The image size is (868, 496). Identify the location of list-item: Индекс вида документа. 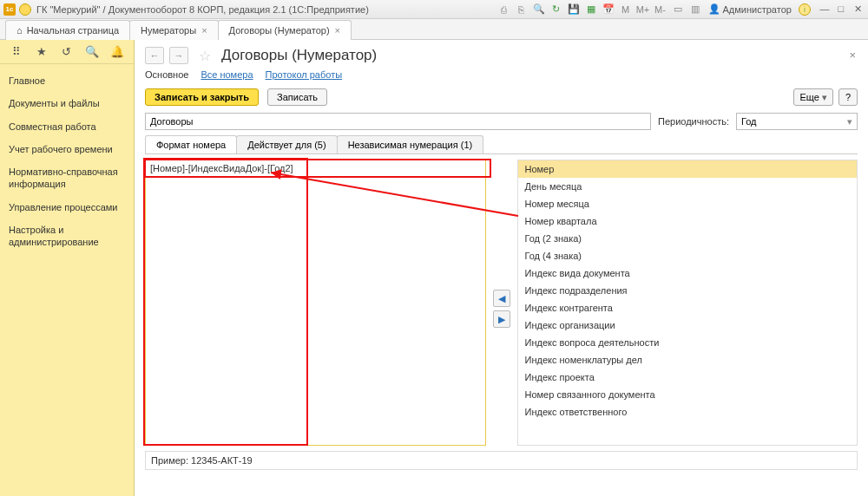
(687, 273).